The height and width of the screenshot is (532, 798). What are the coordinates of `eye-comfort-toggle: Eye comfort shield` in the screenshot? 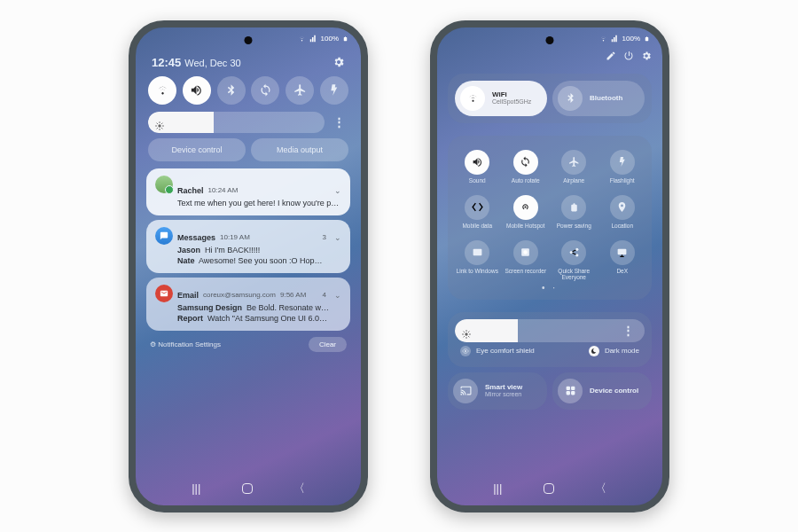 It's located at (497, 351).